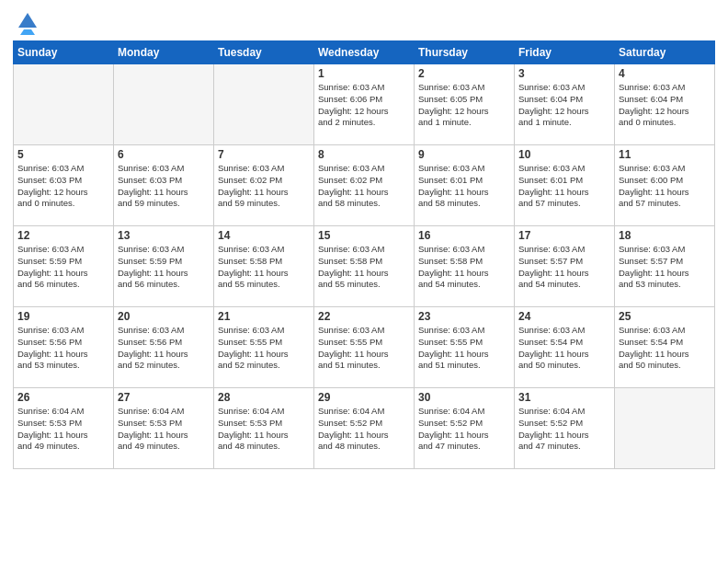 Image resolution: width=728 pixels, height=563 pixels. What do you see at coordinates (164, 429) in the screenshot?
I see `day-cell-27: 27Sunrise: 6:04 AM Sunset: 5:53 PM Dayli…` at bounding box center [164, 429].